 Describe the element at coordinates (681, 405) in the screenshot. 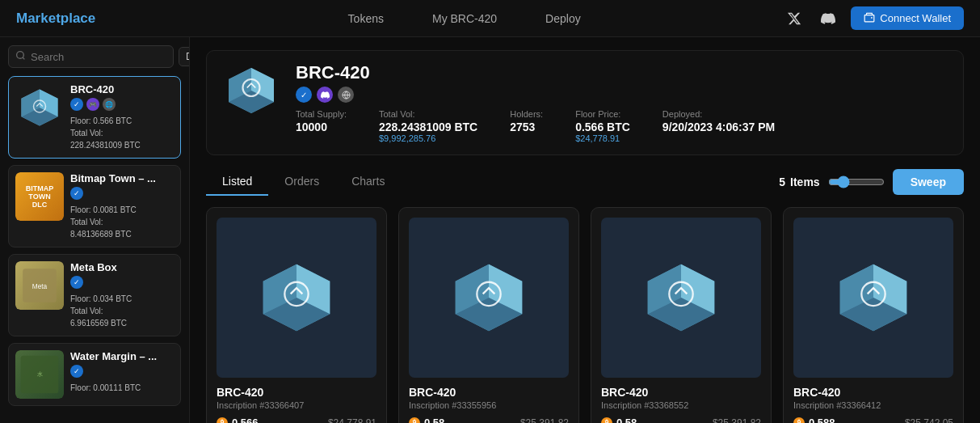

I see `nft-card-3-inscription: Inscription #33368552` at that location.